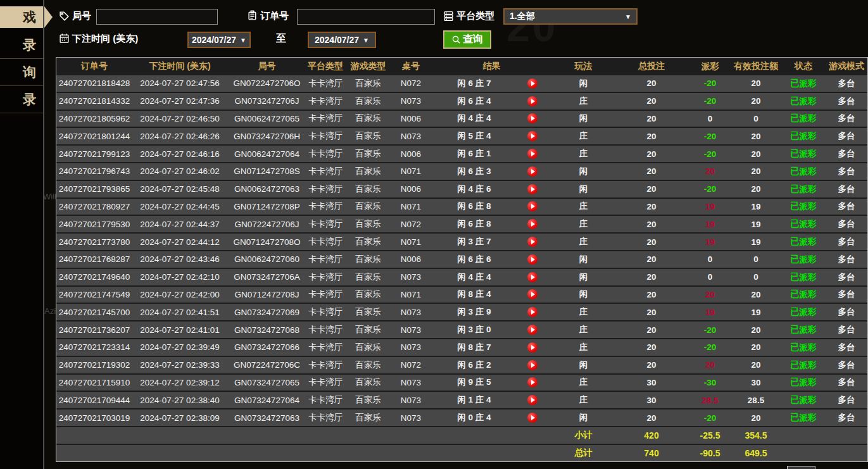 This screenshot has height=469, width=868. What do you see at coordinates (411, 418) in the screenshot?
I see `cell-table-no: N073` at bounding box center [411, 418].